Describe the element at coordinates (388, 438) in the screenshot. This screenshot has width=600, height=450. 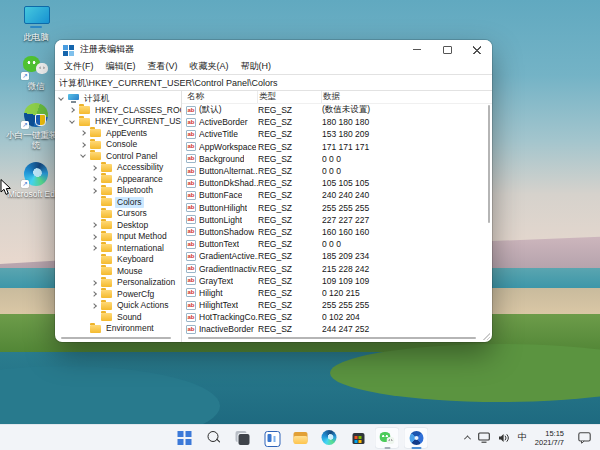
I see `taskbar-wechat-button` at that location.